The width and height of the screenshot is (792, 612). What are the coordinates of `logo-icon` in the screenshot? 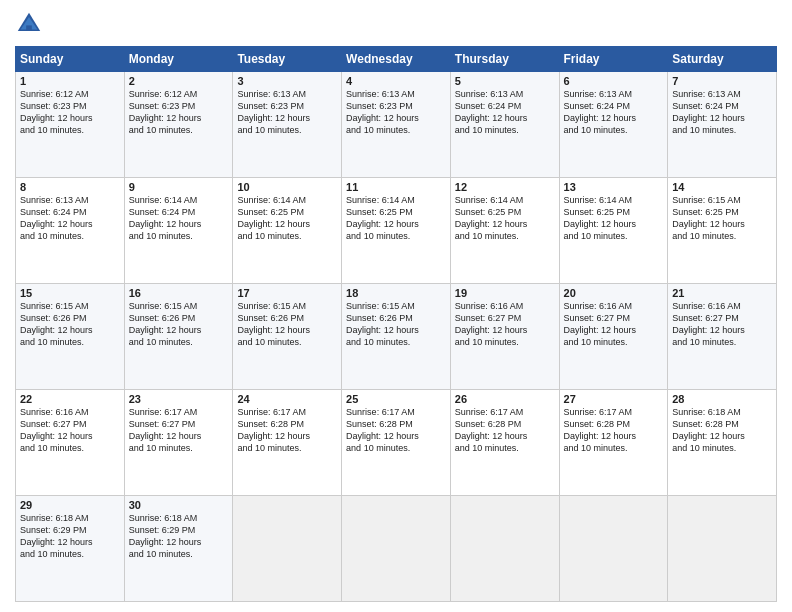 It's located at (29, 24).